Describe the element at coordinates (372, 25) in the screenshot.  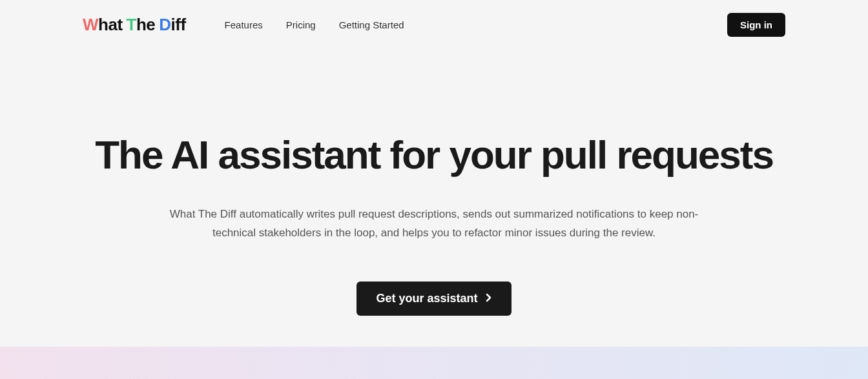
I see `nav-getting-started: Getting Started` at that location.